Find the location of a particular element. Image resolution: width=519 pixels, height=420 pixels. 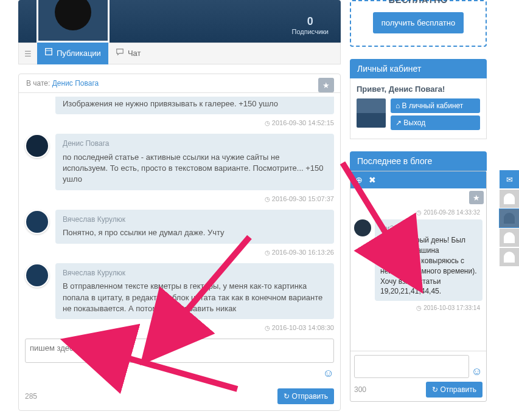

widget-compose-input is located at coordinates (411, 367).